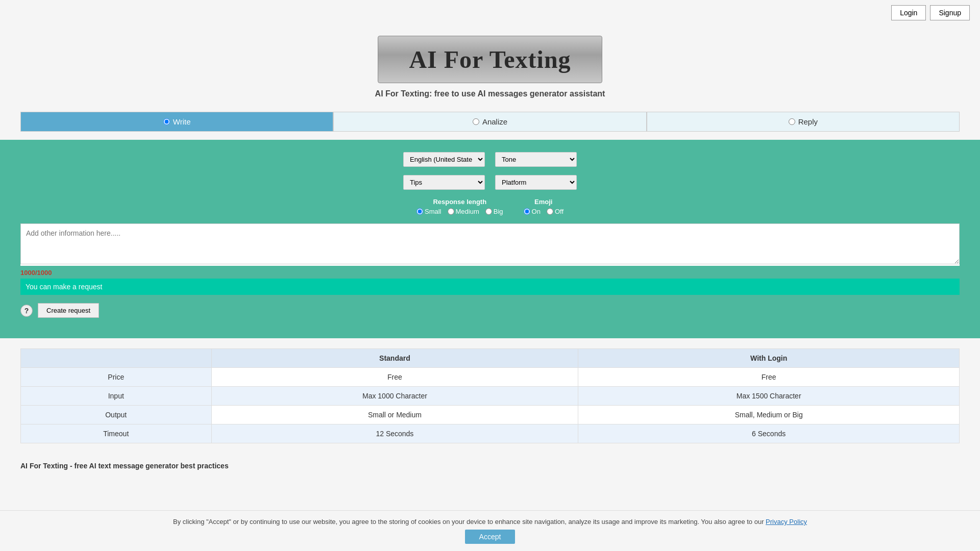 The width and height of the screenshot is (980, 551). Describe the element at coordinates (463, 211) in the screenshot. I see `radio-medium-label: Medium` at that location.